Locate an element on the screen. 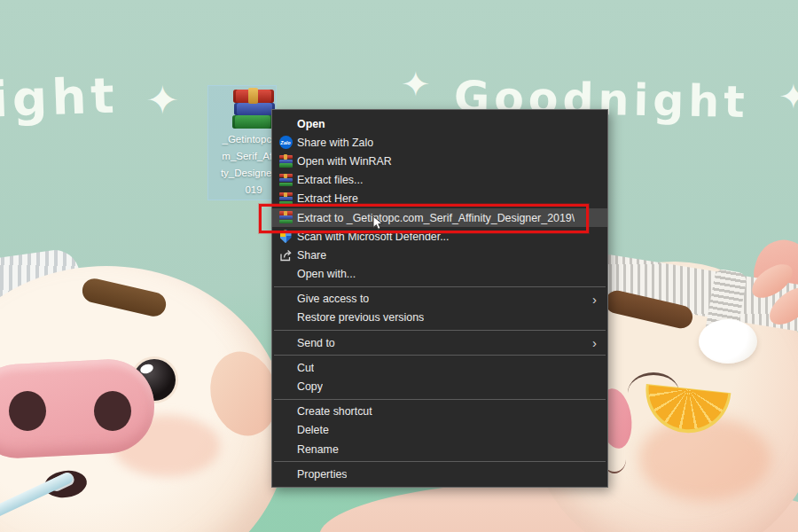 The width and height of the screenshot is (798, 532). menu-item-rename: Rename is located at coordinates (440, 449).